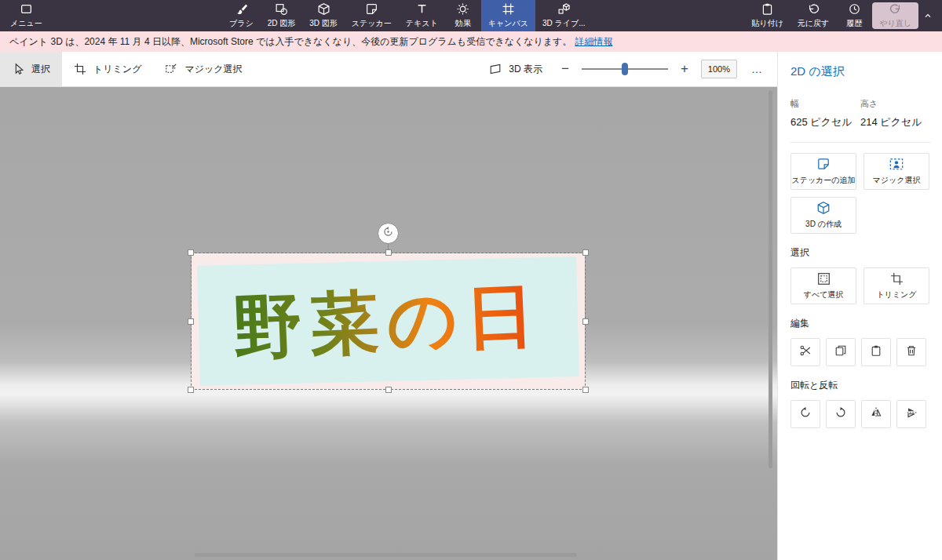 This screenshot has width=942, height=560. Describe the element at coordinates (854, 9) in the screenshot. I see `history-clock-icon` at that location.